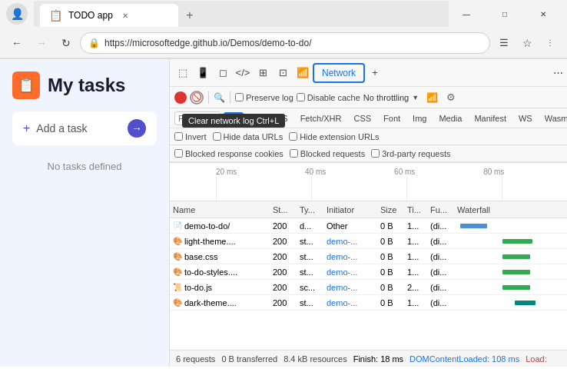  What do you see at coordinates (342, 287) in the screenshot?
I see `initiator-link-4: demo-...` at bounding box center [342, 287].